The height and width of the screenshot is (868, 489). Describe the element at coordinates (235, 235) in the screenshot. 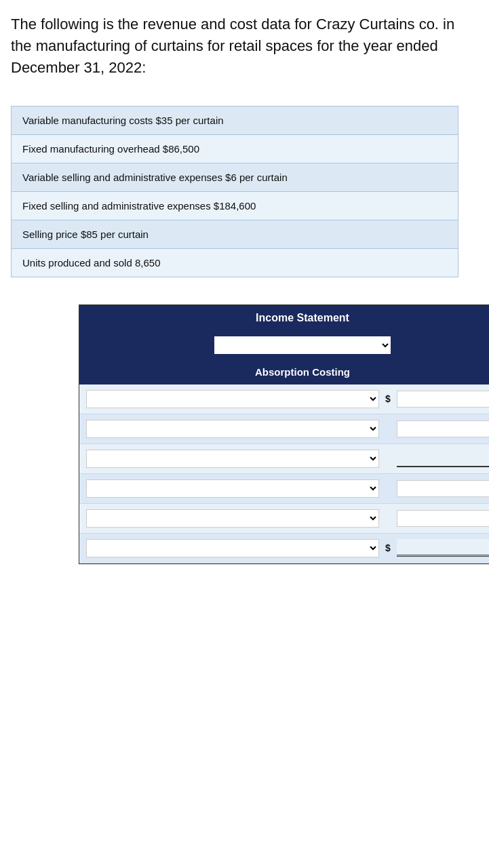

I see `data-row: Selling price $85 per curtain` at that location.